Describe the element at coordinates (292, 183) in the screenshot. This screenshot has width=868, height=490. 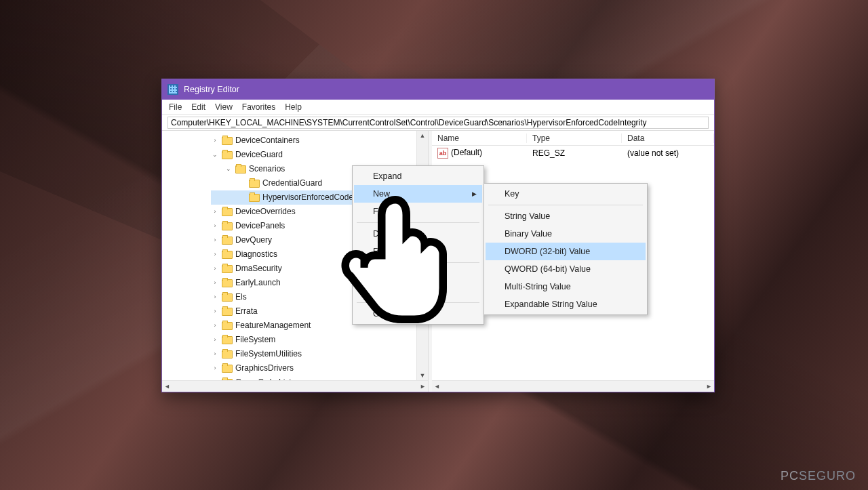
I see `tree-item-label: CredentialGuard` at that location.